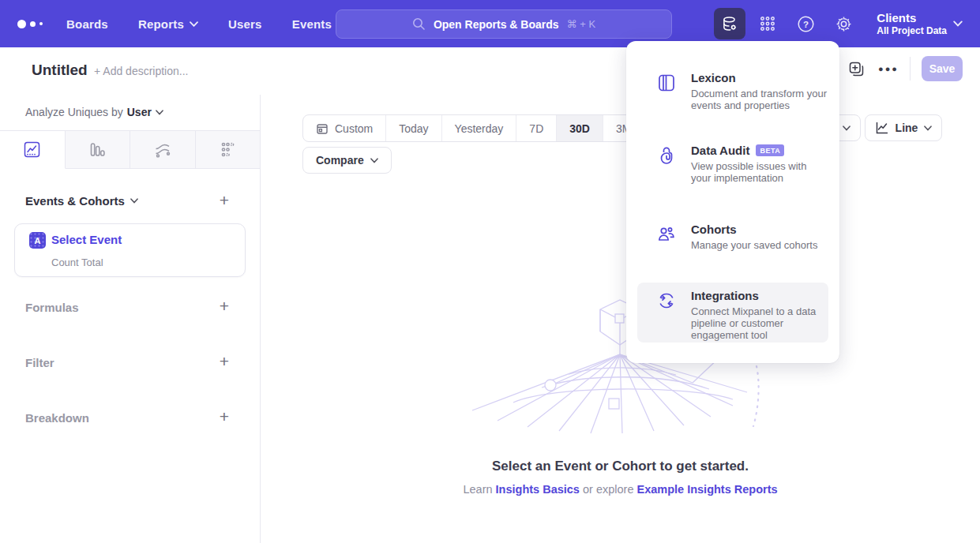 This screenshot has height=543, width=980. What do you see at coordinates (911, 18) in the screenshot?
I see `org-name: Clients` at bounding box center [911, 18].